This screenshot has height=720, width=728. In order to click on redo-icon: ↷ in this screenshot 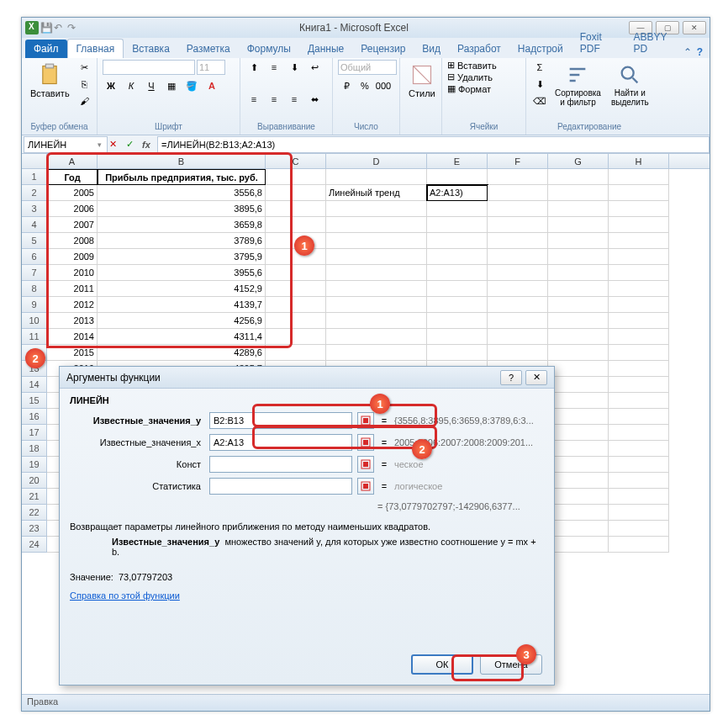, I will do `click(73, 28)`.